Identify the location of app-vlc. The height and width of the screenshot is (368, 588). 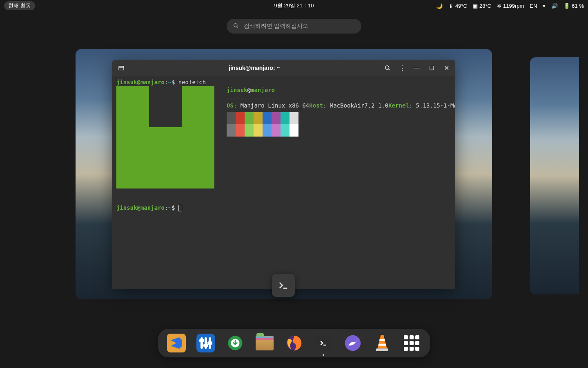
(382, 343).